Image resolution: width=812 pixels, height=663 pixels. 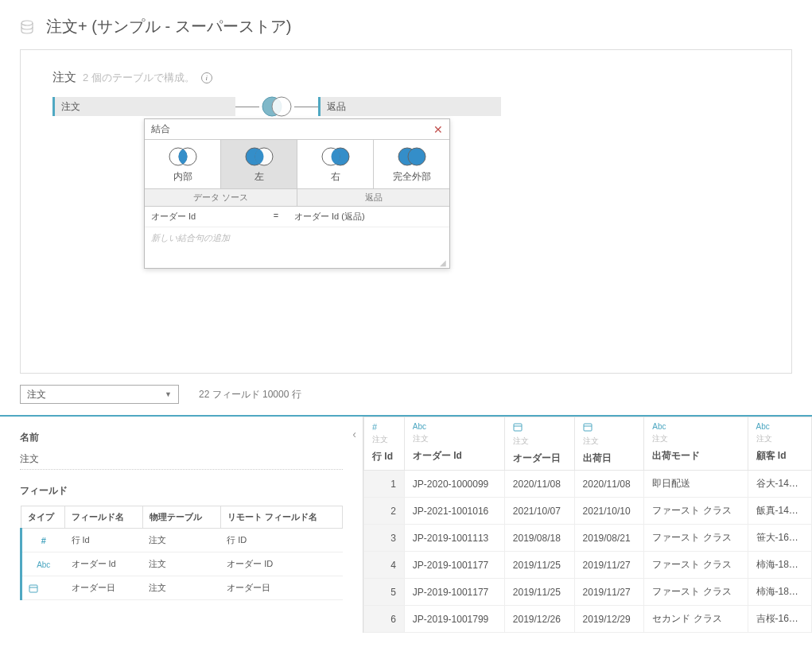 I want to click on fields-label: フィールド, so click(x=181, y=491).